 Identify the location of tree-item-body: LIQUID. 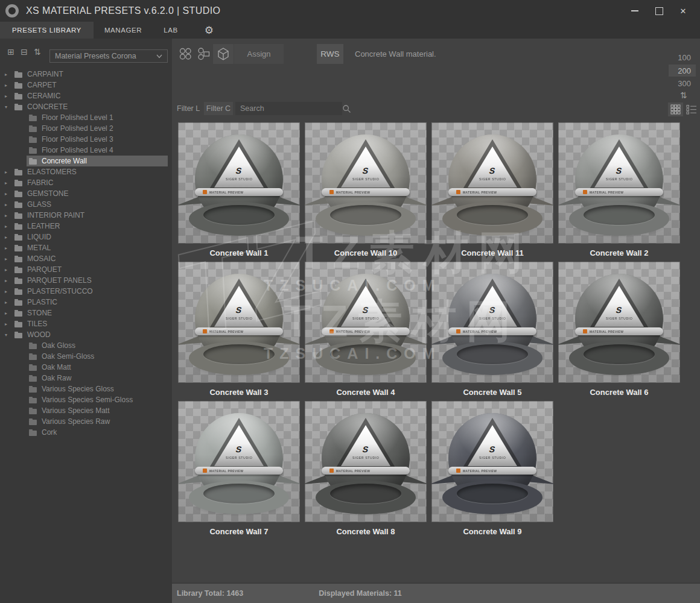
(90, 237).